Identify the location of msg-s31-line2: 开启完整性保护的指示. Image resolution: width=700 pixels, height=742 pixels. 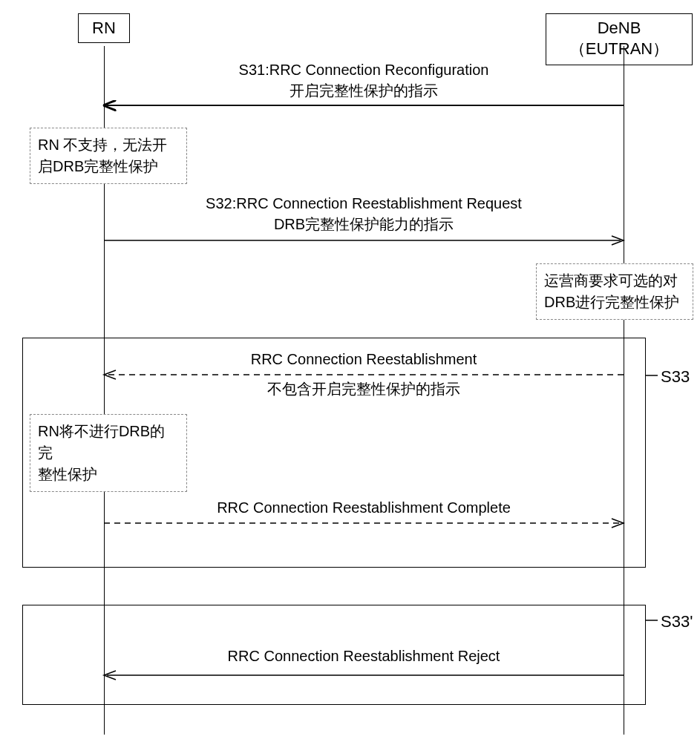
(364, 91).